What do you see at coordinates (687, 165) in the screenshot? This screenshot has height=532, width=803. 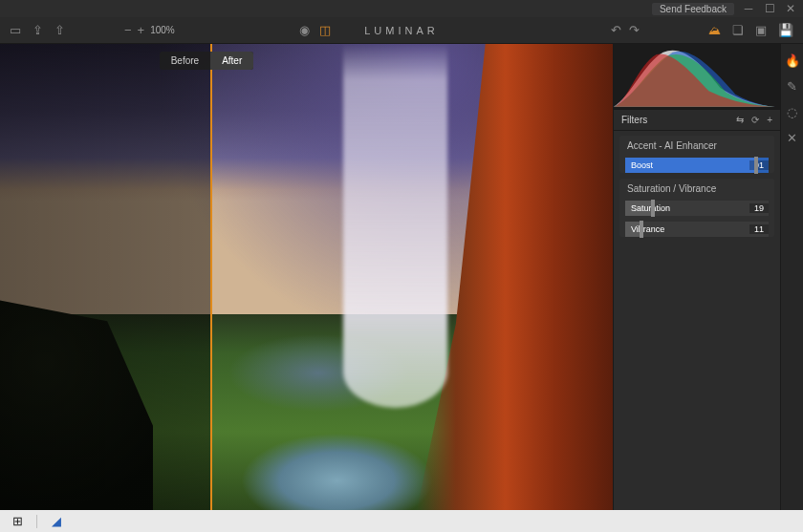 I see `slider-label: Boost` at bounding box center [687, 165].